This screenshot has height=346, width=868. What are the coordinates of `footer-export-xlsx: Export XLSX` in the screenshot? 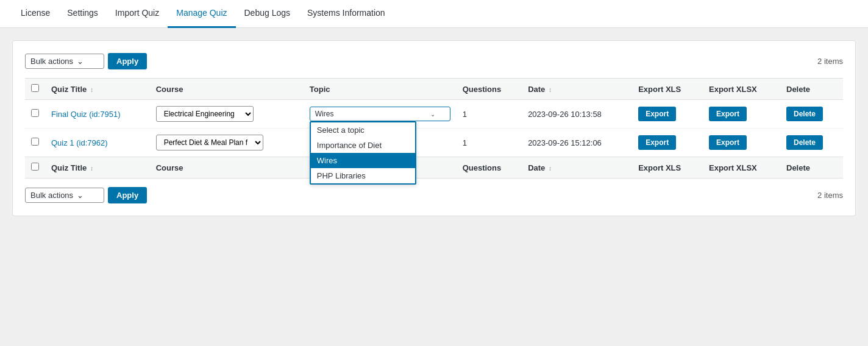 It's located at (741, 168).